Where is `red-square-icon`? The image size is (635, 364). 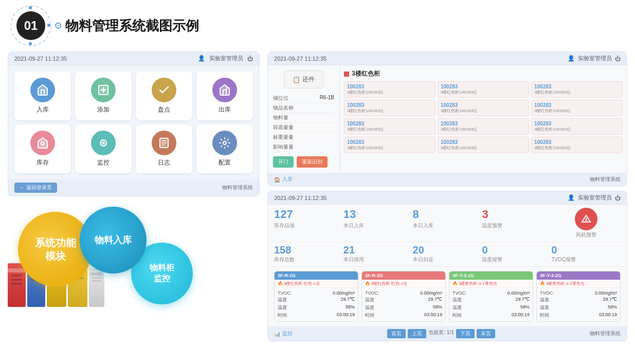
red-square-icon is located at coordinates (347, 74).